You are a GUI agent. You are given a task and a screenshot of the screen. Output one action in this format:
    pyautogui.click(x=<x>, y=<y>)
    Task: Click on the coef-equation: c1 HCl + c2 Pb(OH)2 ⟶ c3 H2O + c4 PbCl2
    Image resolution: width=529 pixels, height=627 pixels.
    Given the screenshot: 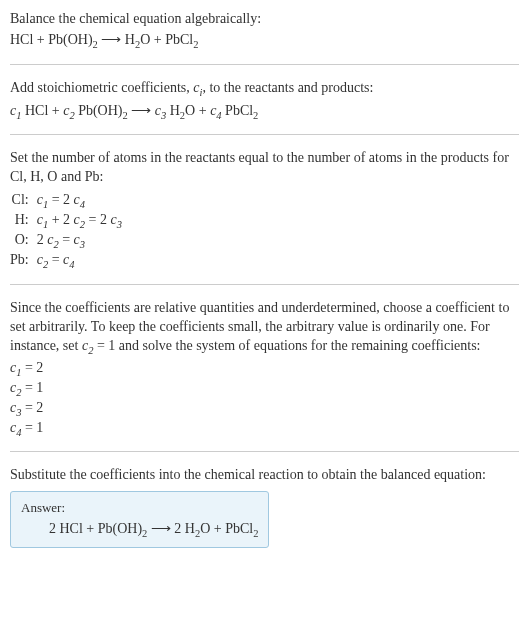 What is the action you would take?
    pyautogui.click(x=264, y=112)
    